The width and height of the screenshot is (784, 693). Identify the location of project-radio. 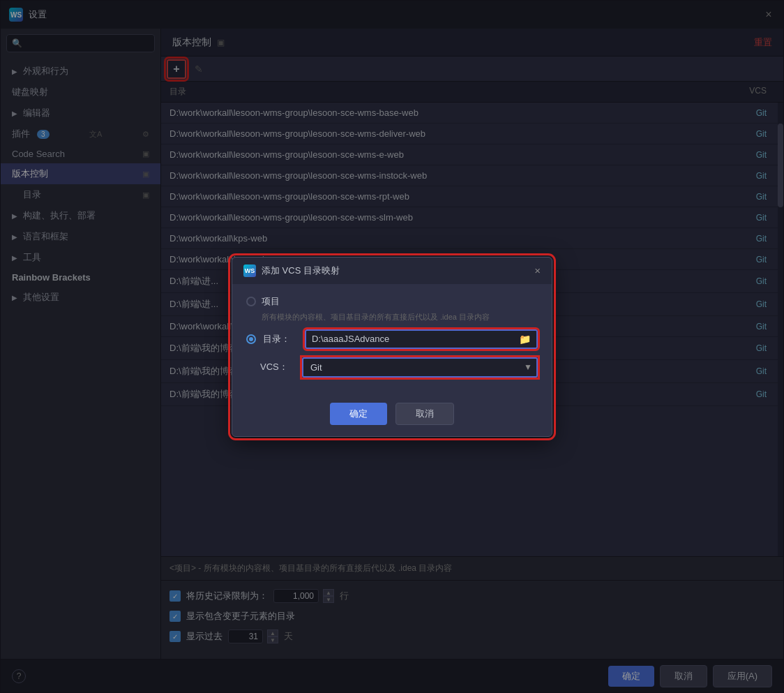
(251, 301).